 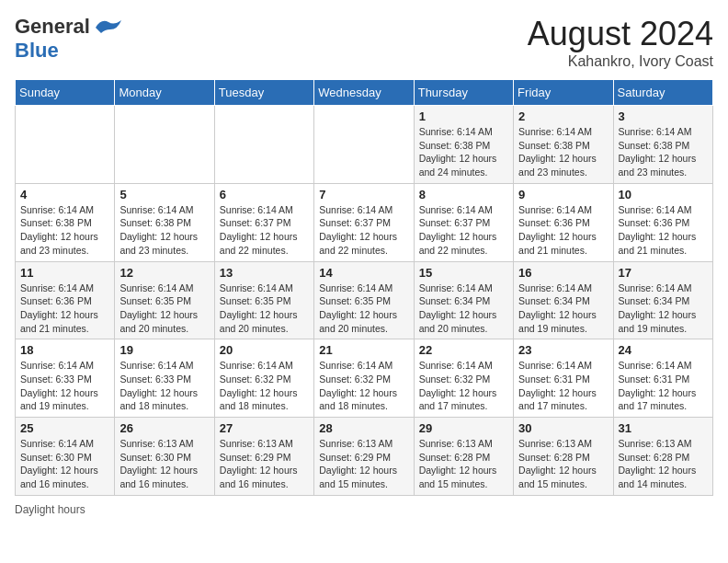 What do you see at coordinates (463, 272) in the screenshot?
I see `day-number: 15` at bounding box center [463, 272].